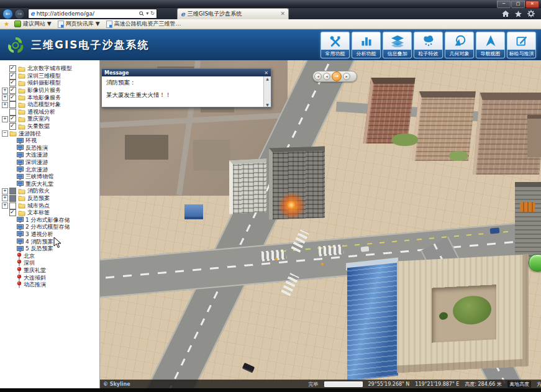  Describe the element at coordinates (186, 73) in the screenshot. I see `message-window-titlebar: Message ✕` at that location.